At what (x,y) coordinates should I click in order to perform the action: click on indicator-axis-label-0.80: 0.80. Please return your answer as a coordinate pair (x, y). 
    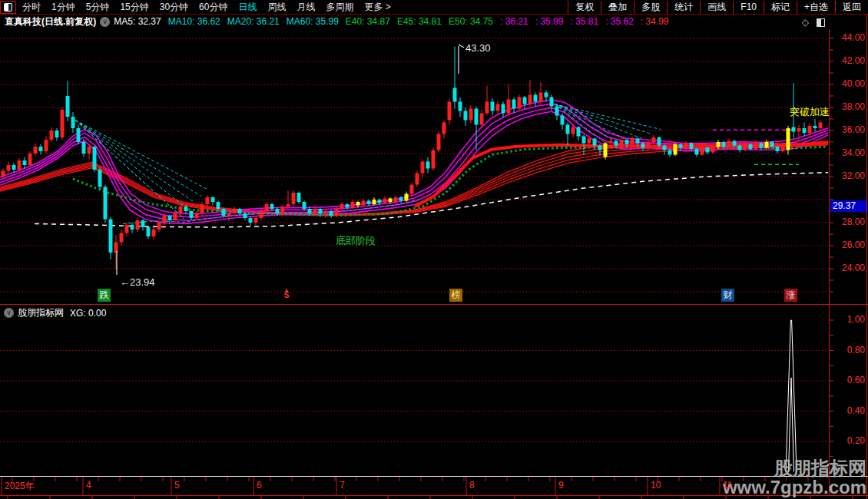
    Looking at the image, I should click on (848, 350).